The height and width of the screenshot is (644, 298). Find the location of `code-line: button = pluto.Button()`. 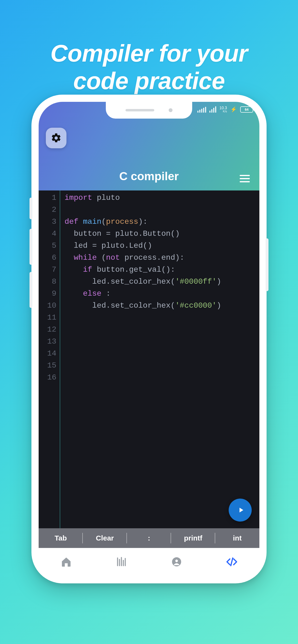

code-line: button = pluto.Button() is located at coordinates (143, 234).